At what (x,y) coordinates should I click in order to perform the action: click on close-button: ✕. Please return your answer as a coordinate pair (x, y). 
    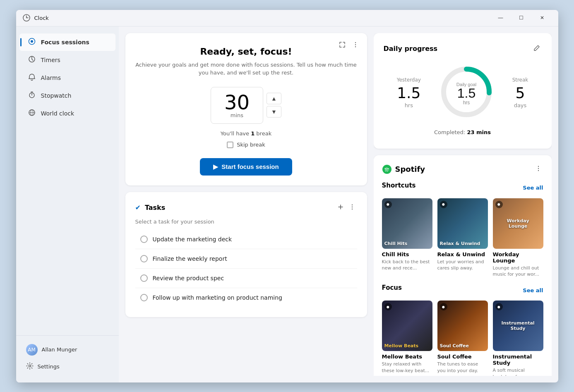
    Looking at the image, I should click on (542, 18).